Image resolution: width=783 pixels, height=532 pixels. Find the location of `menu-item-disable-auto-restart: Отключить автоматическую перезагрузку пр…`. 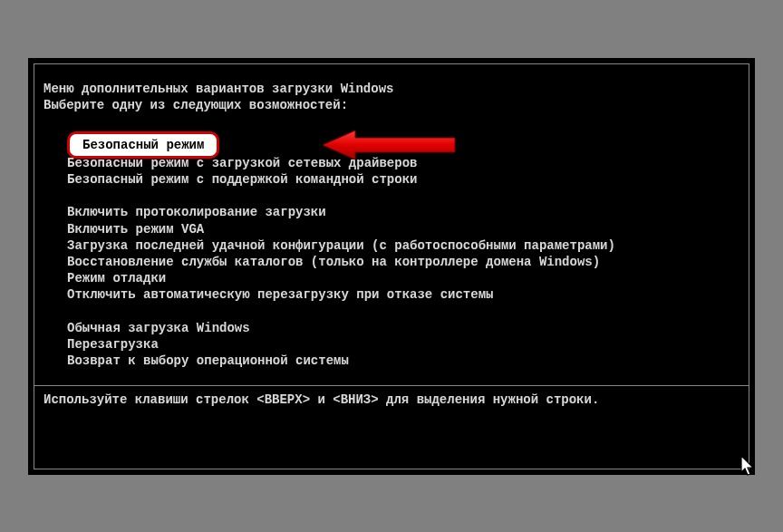

menu-item-disable-auto-restart: Отключить автоматическую перезагрузку пр… is located at coordinates (403, 295).